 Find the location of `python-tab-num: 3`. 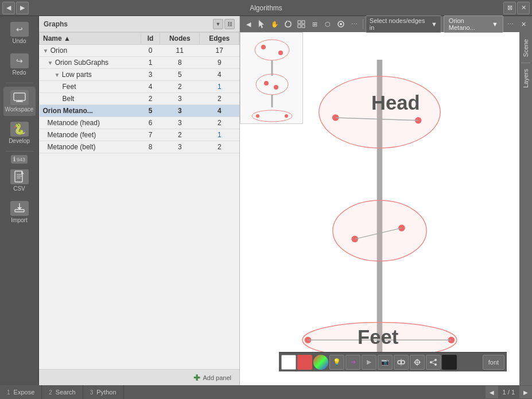

python-tab-num: 3 is located at coordinates (92, 393).